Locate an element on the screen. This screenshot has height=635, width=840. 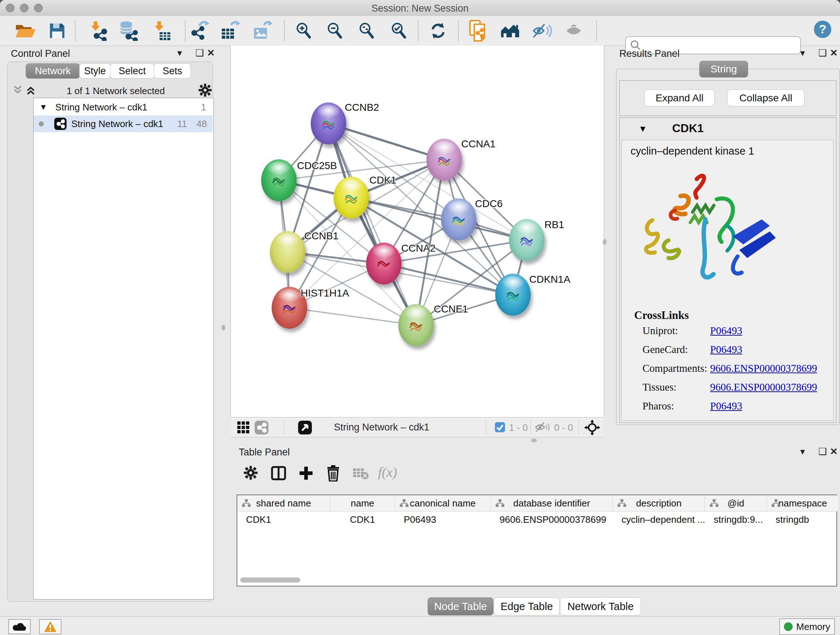
tab-string: String is located at coordinates (724, 69).